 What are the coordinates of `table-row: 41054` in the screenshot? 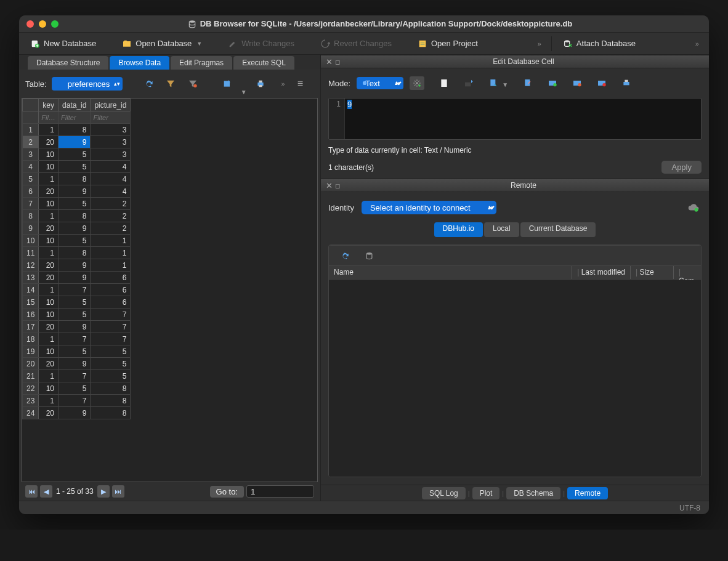 It's located at (76, 167).